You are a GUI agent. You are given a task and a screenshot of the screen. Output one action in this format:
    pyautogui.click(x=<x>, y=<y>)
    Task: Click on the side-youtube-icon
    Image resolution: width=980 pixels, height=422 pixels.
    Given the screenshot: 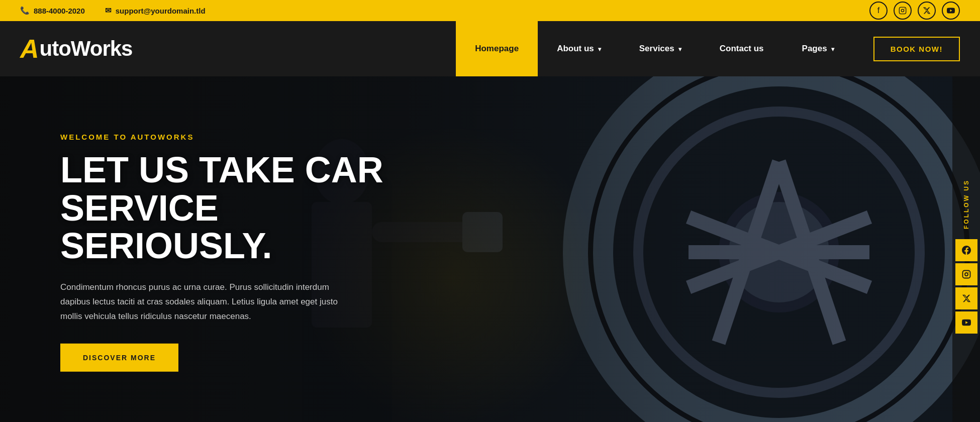 What is the action you would take?
    pyautogui.click(x=966, y=323)
    